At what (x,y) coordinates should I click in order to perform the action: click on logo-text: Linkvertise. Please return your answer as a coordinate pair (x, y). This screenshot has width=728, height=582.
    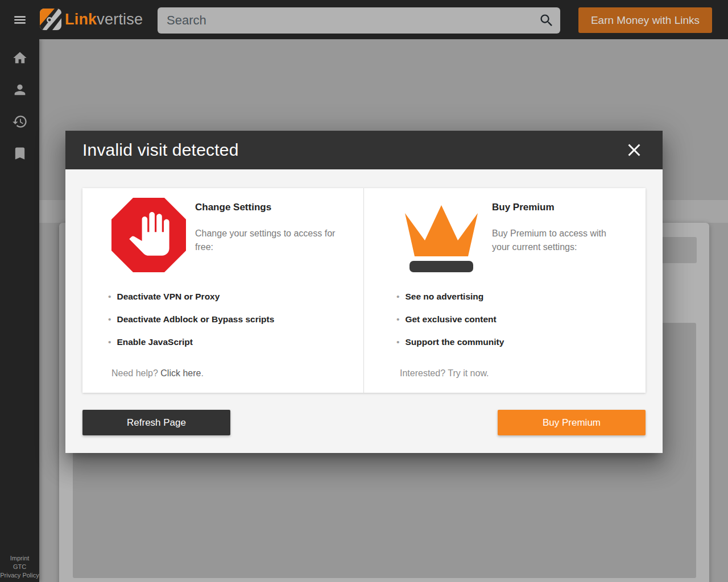
    Looking at the image, I should click on (104, 19).